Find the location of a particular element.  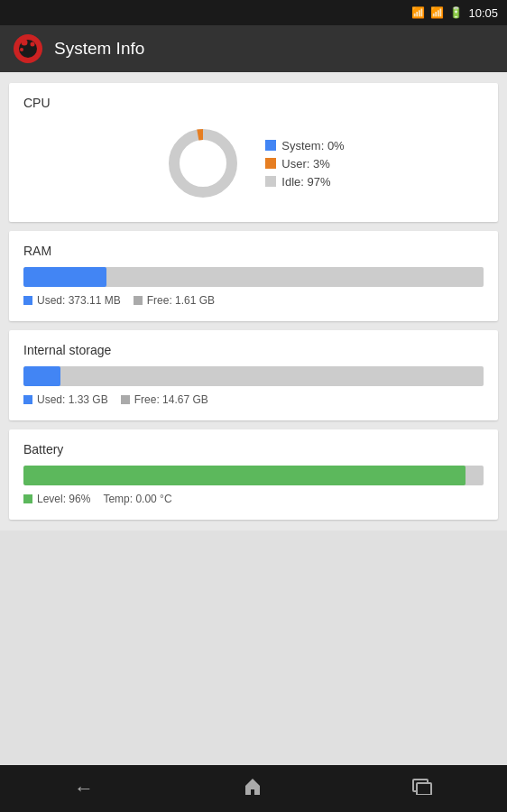

status-time: 10:05 is located at coordinates (484, 13).